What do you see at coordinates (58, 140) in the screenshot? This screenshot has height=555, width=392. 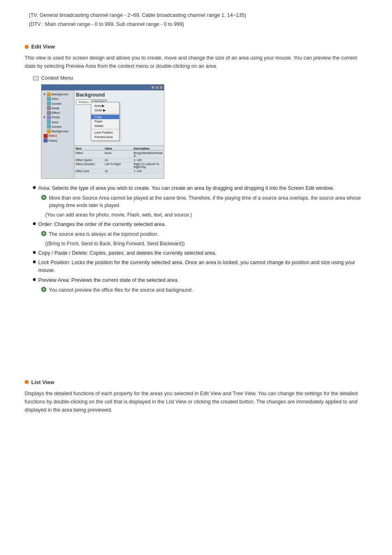 I see `sidebar-flash1: Flash1` at bounding box center [58, 140].